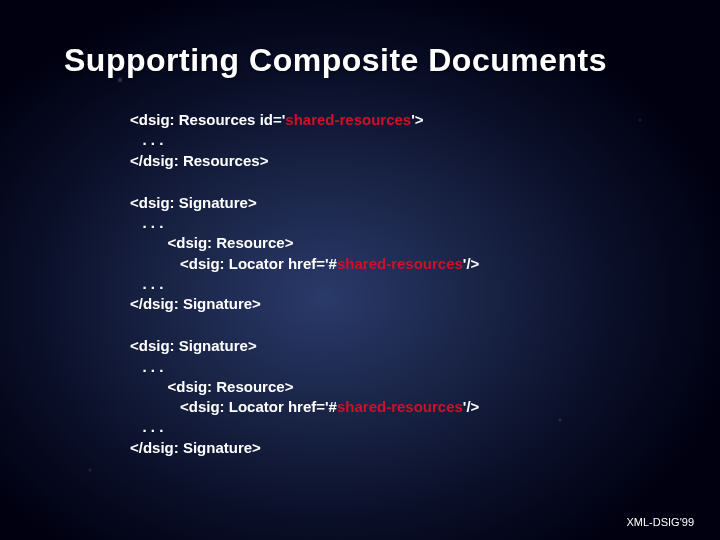 Image resolution: width=720 pixels, height=540 pixels. I want to click on code-line: <dsig: Resources id='shared-resources'>, so click(395, 120).